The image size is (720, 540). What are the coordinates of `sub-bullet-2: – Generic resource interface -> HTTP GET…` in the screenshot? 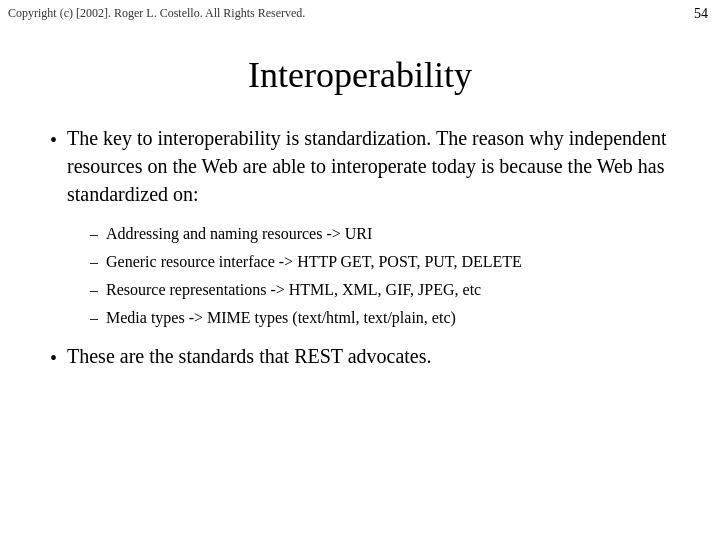 It's located at (380, 262).